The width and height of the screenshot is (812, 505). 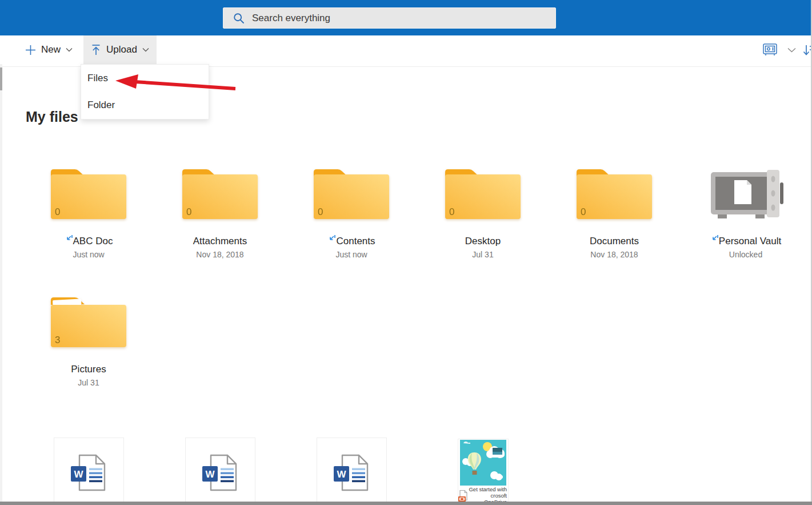 What do you see at coordinates (239, 18) in the screenshot?
I see `search-icon` at bounding box center [239, 18].